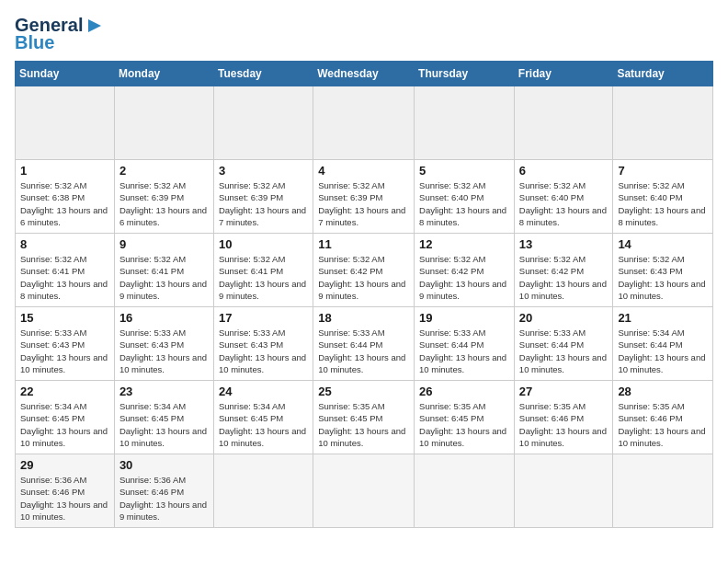 The width and height of the screenshot is (728, 563). I want to click on day-number: 19, so click(464, 318).